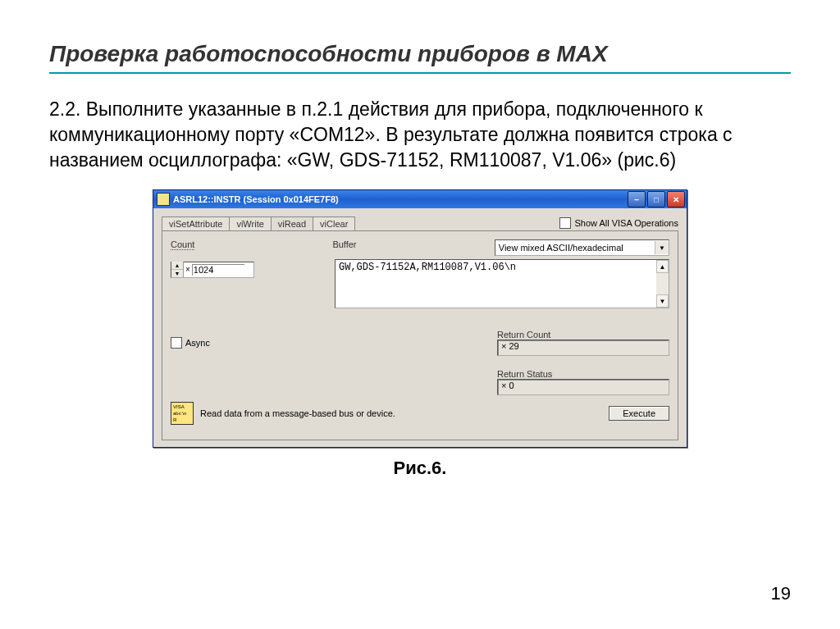 This screenshot has width=840, height=629. What do you see at coordinates (177, 269) in the screenshot?
I see `count-spinner: ▲▼` at bounding box center [177, 269].